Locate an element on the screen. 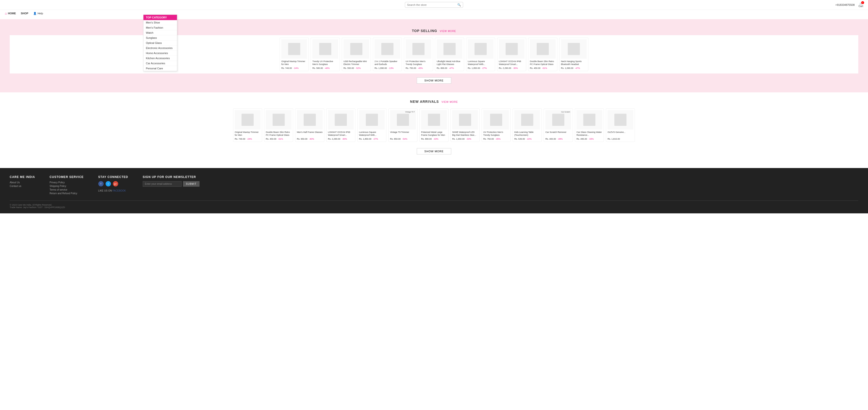  nav-help: 👤 Help is located at coordinates (38, 13).